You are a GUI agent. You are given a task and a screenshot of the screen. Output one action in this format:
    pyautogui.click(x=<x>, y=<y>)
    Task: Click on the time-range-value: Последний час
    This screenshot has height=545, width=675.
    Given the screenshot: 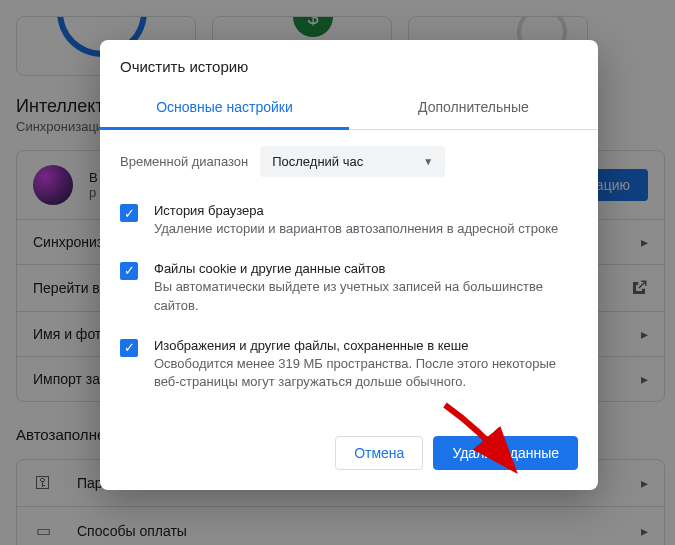 What is the action you would take?
    pyautogui.click(x=318, y=162)
    